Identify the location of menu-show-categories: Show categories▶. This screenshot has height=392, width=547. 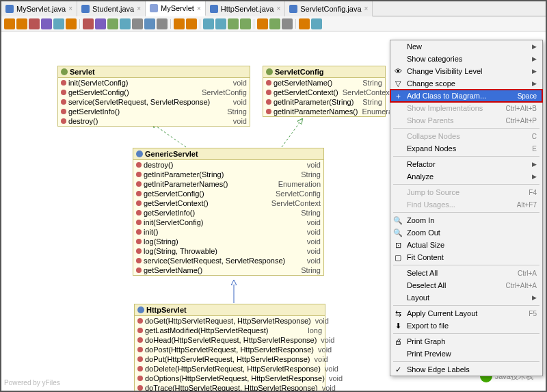
(466, 59).